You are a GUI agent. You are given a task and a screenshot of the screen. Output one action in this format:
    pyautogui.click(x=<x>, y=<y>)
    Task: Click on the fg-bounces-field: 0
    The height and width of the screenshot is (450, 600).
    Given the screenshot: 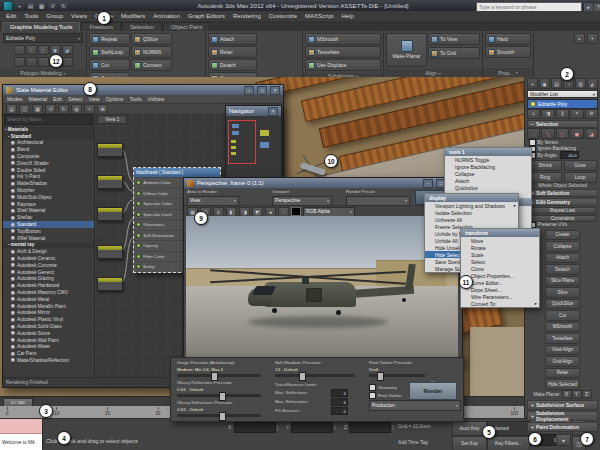 What is the action you would take?
    pyautogui.click(x=340, y=411)
    